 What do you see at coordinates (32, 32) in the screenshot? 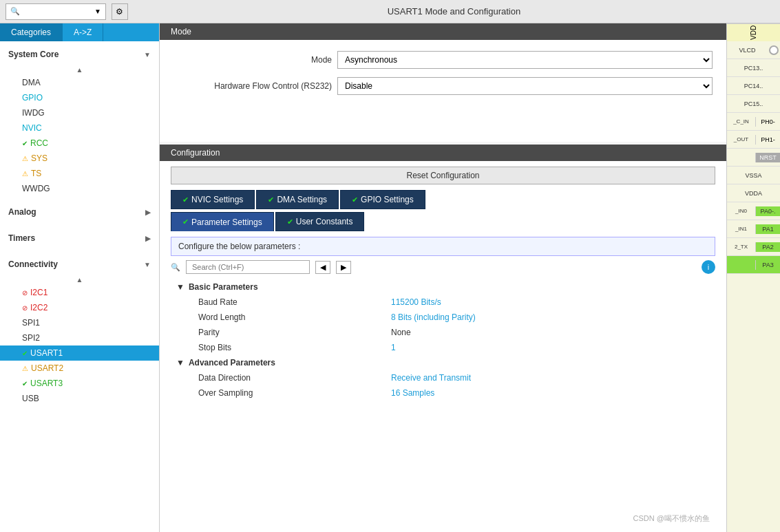
I see `tab-categories: Categories` at bounding box center [32, 32].